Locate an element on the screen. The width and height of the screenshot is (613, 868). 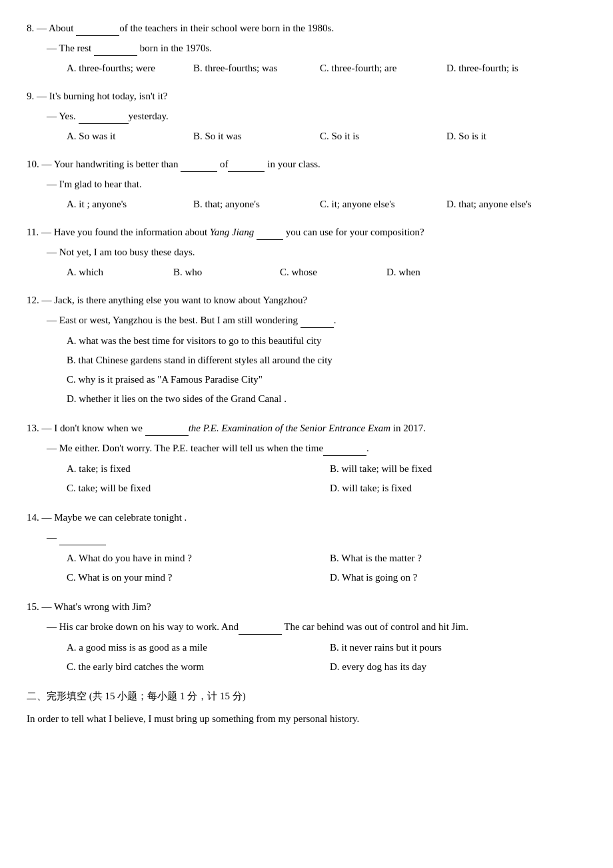
q13-blank2 is located at coordinates (345, 456).